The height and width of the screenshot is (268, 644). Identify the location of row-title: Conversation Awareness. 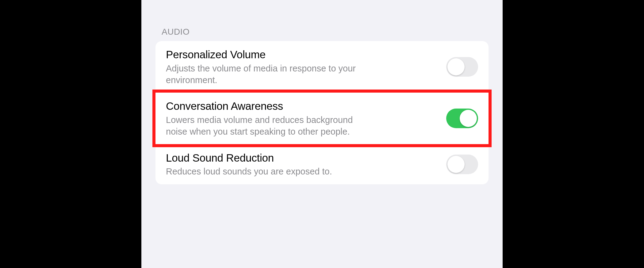
(302, 106).